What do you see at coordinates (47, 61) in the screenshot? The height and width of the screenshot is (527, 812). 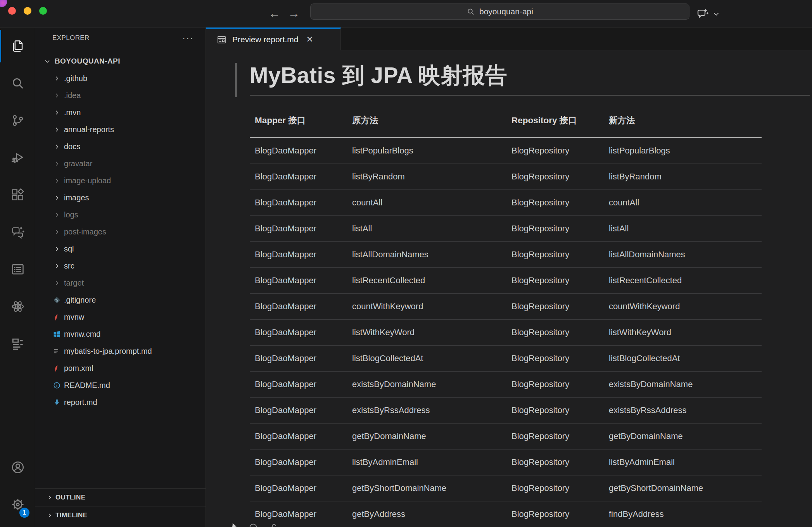 I see `chevron-down-icon` at bounding box center [47, 61].